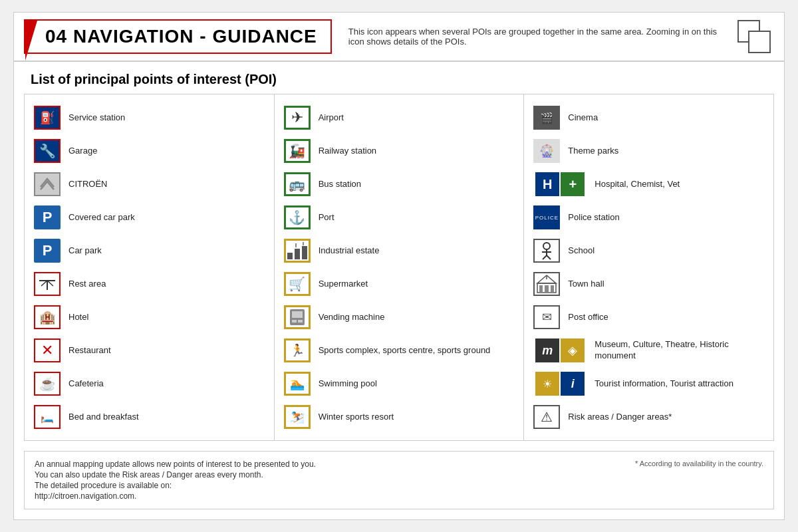 This screenshot has width=798, height=532. Describe the element at coordinates (85, 251) in the screenshot. I see `poi-label: Car park` at that location.